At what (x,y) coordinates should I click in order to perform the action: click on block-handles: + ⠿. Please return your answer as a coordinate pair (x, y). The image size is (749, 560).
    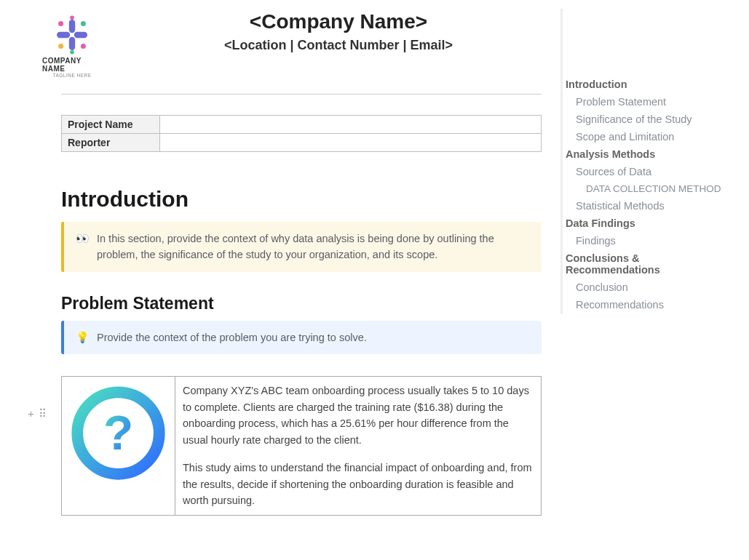
    Looking at the image, I should click on (37, 414).